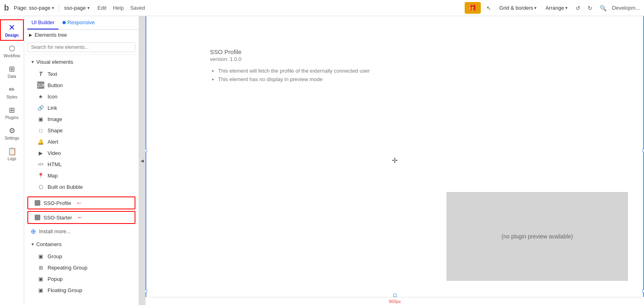  Describe the element at coordinates (12, 92) in the screenshot. I see `nav-item-styles: ✏ Styles` at that location.